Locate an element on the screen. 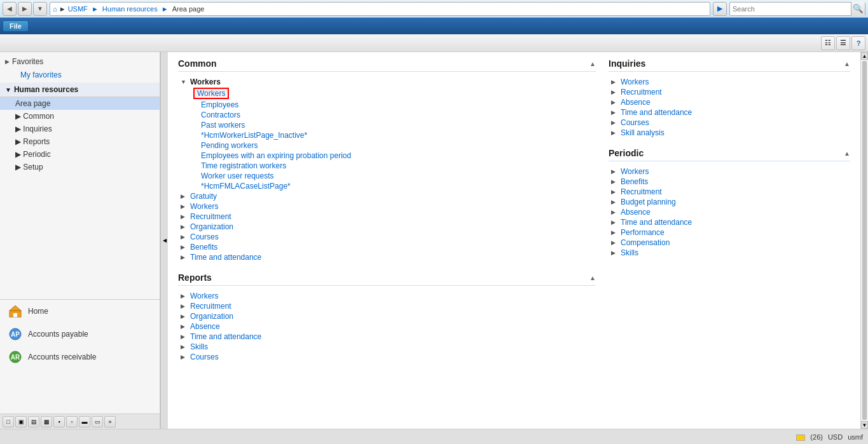  time-attendance-item: ▶ Time and attendance is located at coordinates (387, 257).